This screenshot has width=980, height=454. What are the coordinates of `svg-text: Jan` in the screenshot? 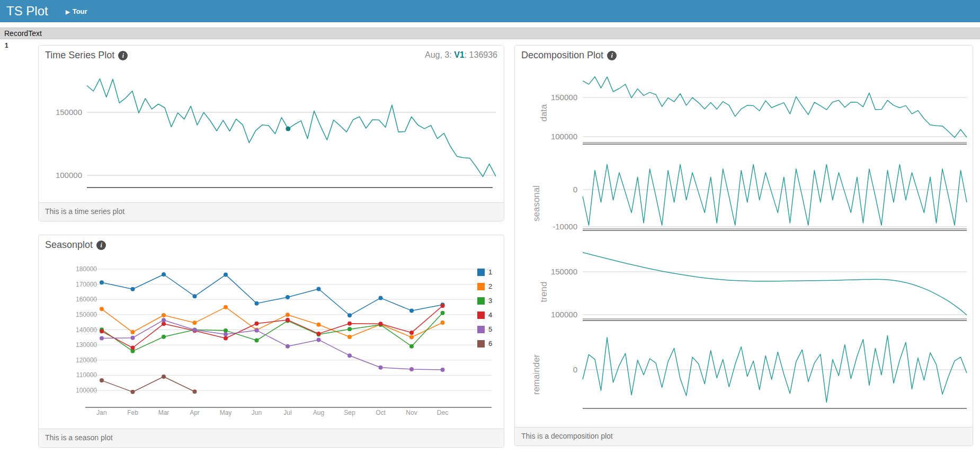 It's located at (102, 413).